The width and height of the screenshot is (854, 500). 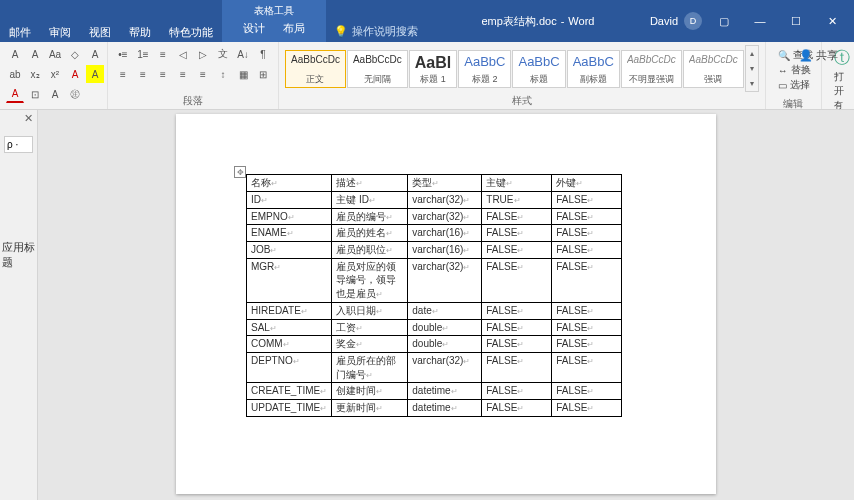 What do you see at coordinates (752, 68) in the screenshot?
I see `styles-more-icon: ▴▾▾` at bounding box center [752, 68].